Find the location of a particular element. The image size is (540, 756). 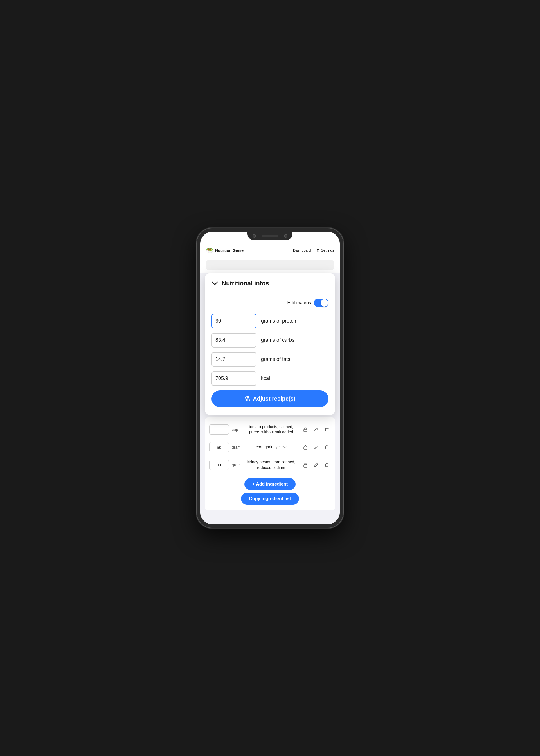

copy-ingredient-list-button: Copy ingredient list is located at coordinates (270, 499).